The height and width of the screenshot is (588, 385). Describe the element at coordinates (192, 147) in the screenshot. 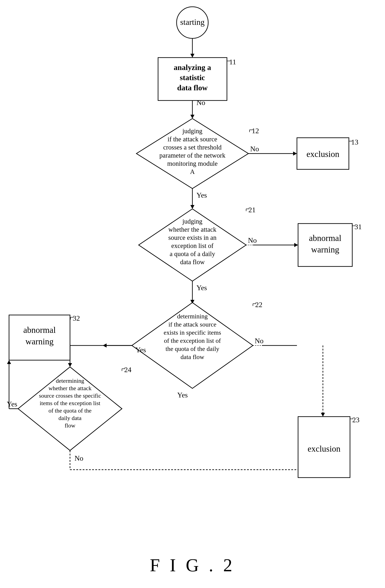

I see `svg-text: crosses a set threshold` at that location.